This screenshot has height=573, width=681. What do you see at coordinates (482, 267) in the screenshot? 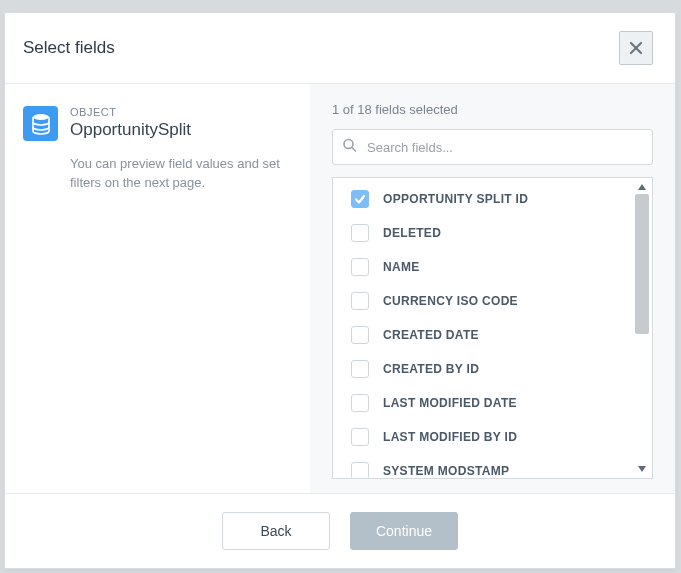
I see `field-row: NAME` at bounding box center [482, 267].